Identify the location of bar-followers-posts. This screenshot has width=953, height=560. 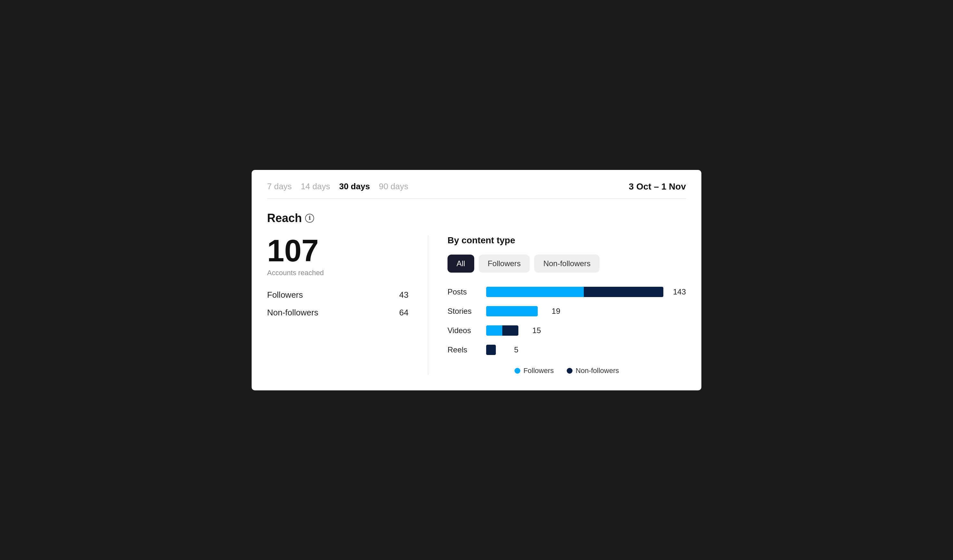
(535, 292).